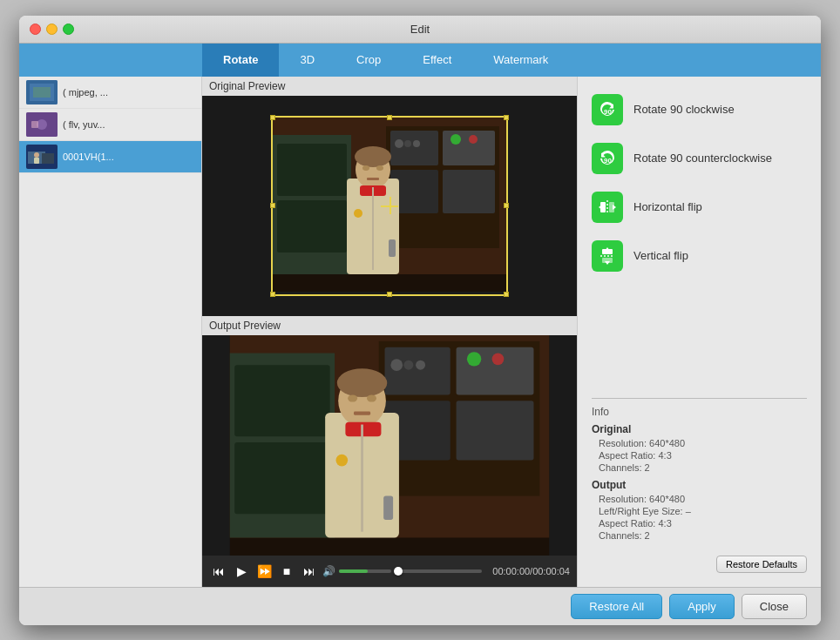 The width and height of the screenshot is (840, 640). I want to click on rotate-cw-icon: 90, so click(607, 110).